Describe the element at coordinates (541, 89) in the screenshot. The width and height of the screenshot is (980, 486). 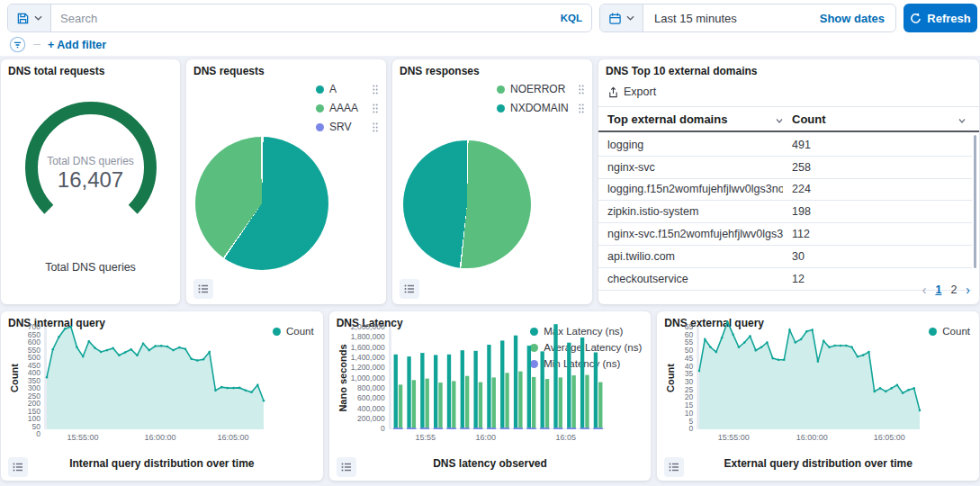
I see `legend-item: NOERROR` at that location.